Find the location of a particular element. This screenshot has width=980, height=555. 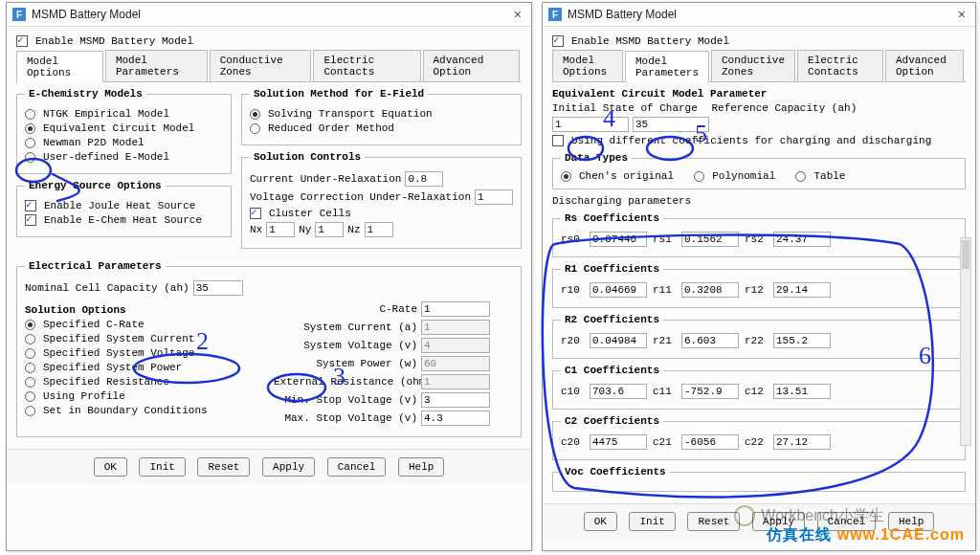

titlebar-right: F MSMD Battery Model × is located at coordinates (759, 15).